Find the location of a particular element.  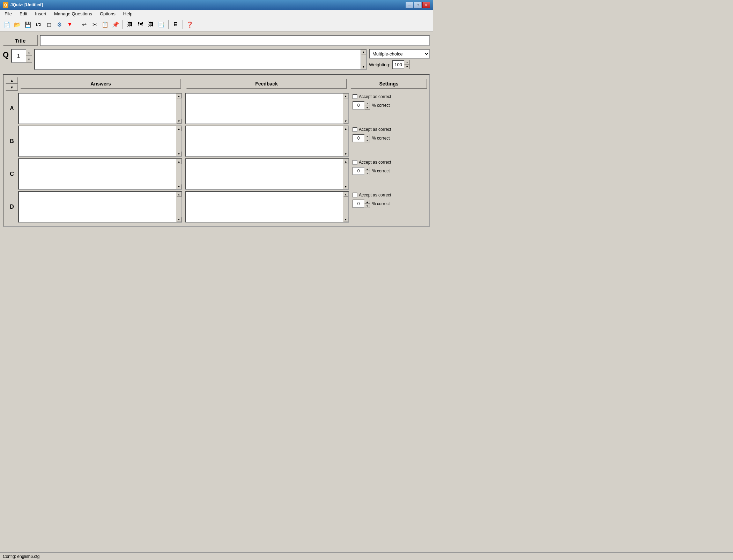

title-input is located at coordinates (235, 40).